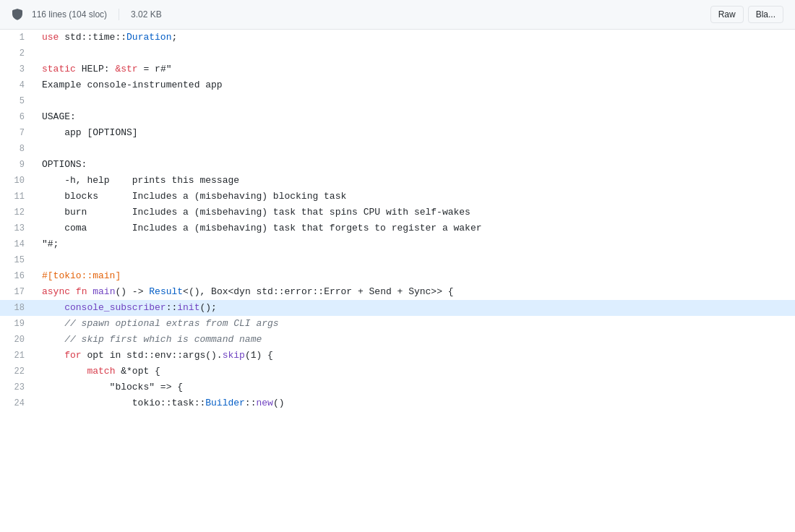 The image size is (795, 532). What do you see at coordinates (18, 101) in the screenshot?
I see `line-number: 5` at bounding box center [18, 101].